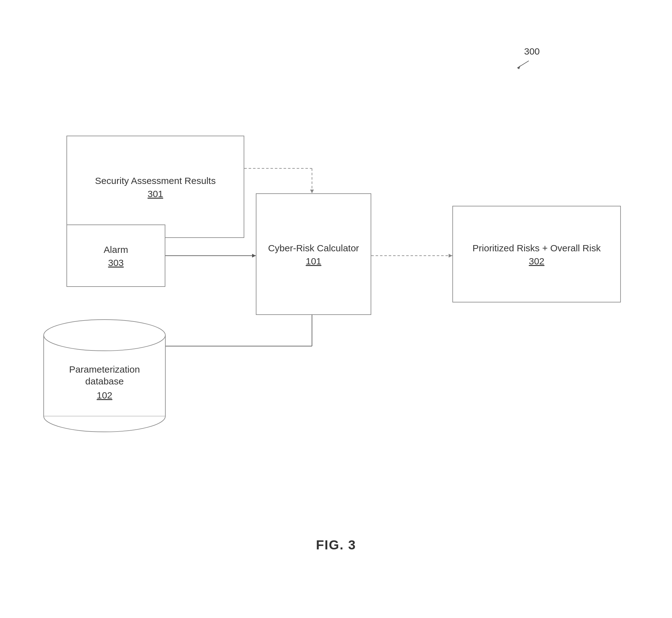  What do you see at coordinates (116, 255) in the screenshot?
I see `alarm-box: Alarm 303` at bounding box center [116, 255].